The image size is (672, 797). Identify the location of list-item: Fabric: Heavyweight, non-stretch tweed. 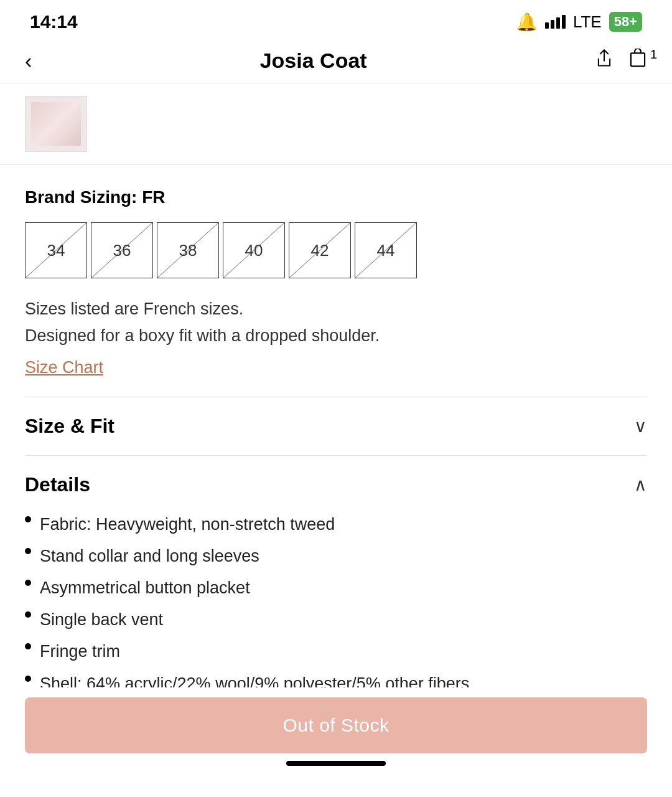
(336, 524).